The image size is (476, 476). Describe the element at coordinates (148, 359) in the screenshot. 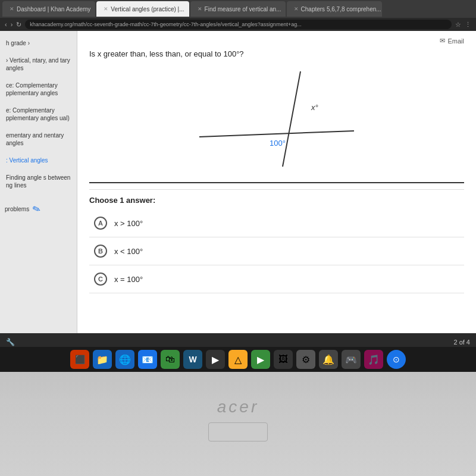

I see `mail-glyph: 📧` at that location.